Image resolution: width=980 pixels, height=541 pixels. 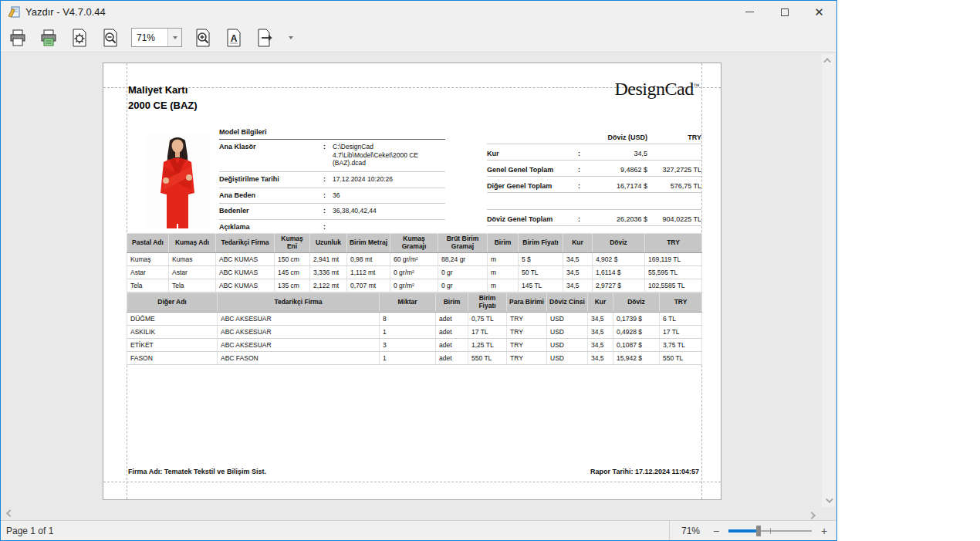 I want to click on zoom-in-button, so click(x=203, y=38).